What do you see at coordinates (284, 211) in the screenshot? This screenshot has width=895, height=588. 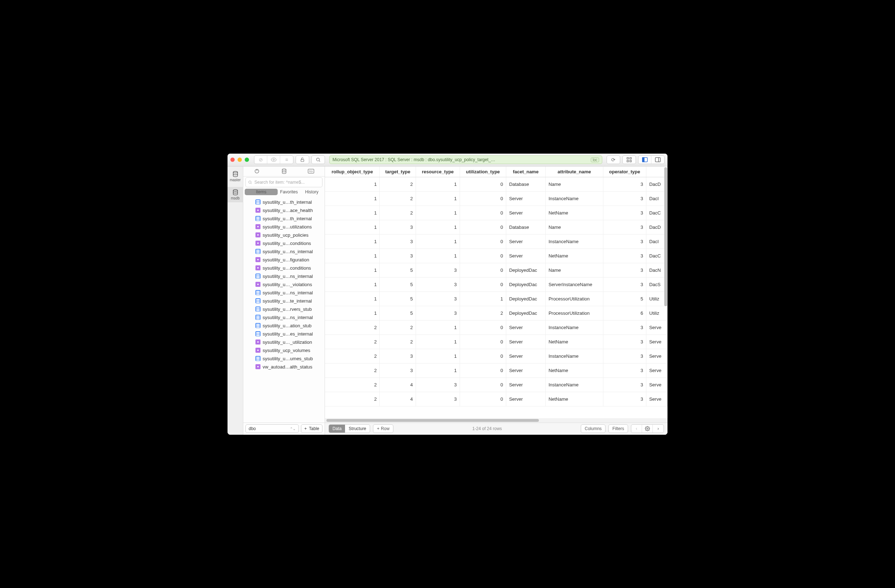 I see `tree-item: sysutility_u…ace_health` at bounding box center [284, 211].